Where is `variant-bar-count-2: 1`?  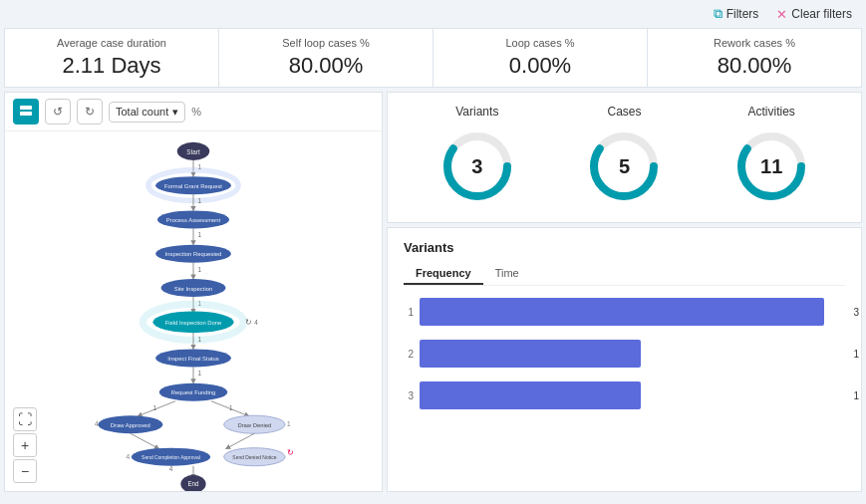
variant-bar-count-2: 1 is located at coordinates (856, 355).